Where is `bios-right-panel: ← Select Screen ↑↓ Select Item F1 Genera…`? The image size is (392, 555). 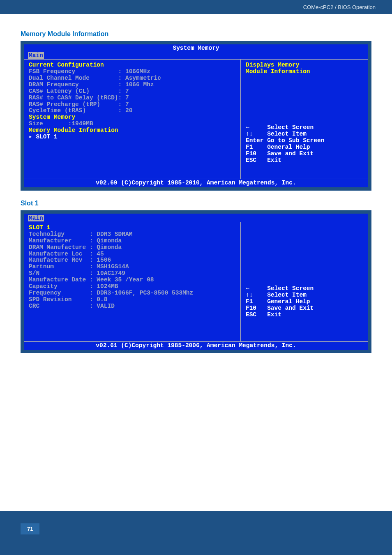 bios-right-panel: ← Select Screen ↑↓ Select Item F1 Genera… is located at coordinates (304, 282).